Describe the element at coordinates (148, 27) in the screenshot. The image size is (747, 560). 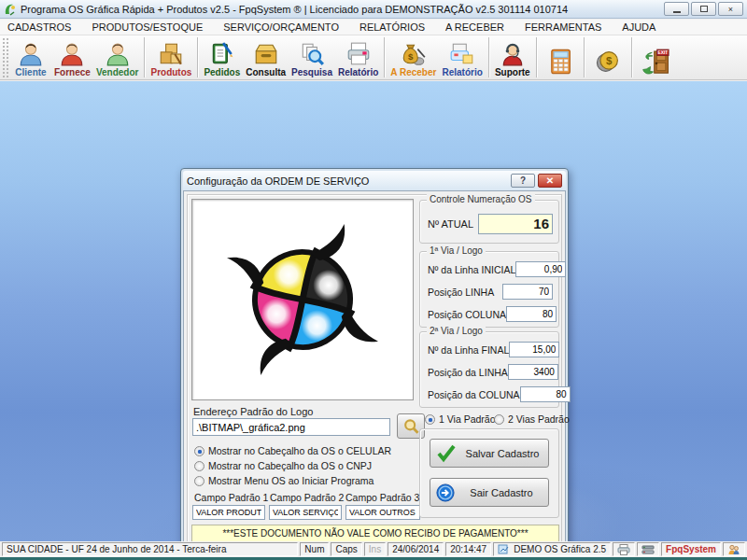
I see `menu-produtos-estoque: PRODUTOS/ESTOQUE` at that location.